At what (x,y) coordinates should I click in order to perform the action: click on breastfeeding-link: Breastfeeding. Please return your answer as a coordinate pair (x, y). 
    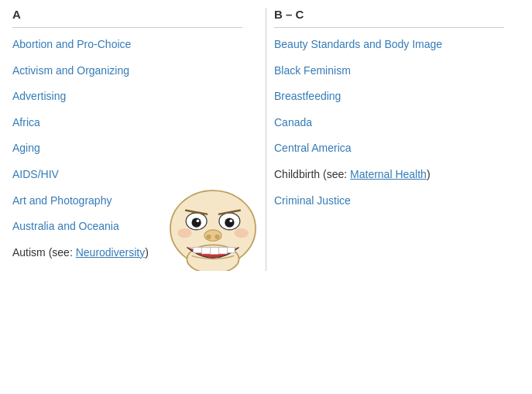
    Looking at the image, I should click on (307, 96).